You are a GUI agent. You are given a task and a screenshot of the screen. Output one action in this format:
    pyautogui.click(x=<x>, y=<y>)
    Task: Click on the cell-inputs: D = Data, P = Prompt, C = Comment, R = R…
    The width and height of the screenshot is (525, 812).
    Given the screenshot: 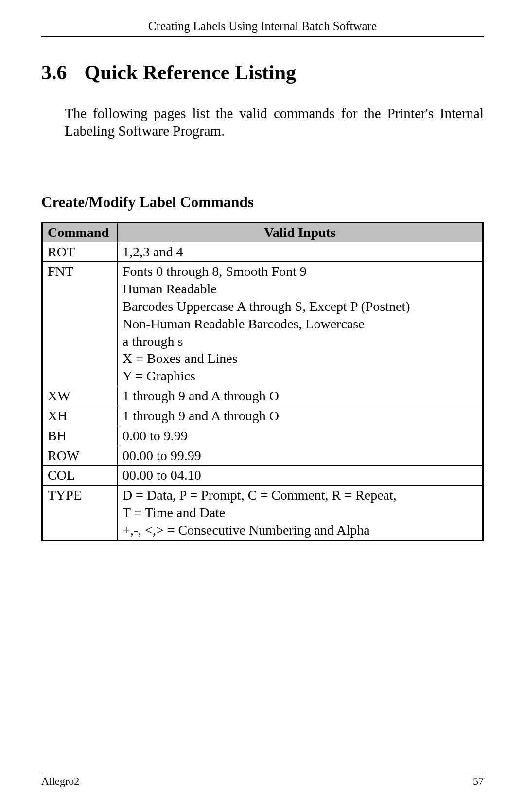 What is the action you would take?
    pyautogui.click(x=300, y=513)
    